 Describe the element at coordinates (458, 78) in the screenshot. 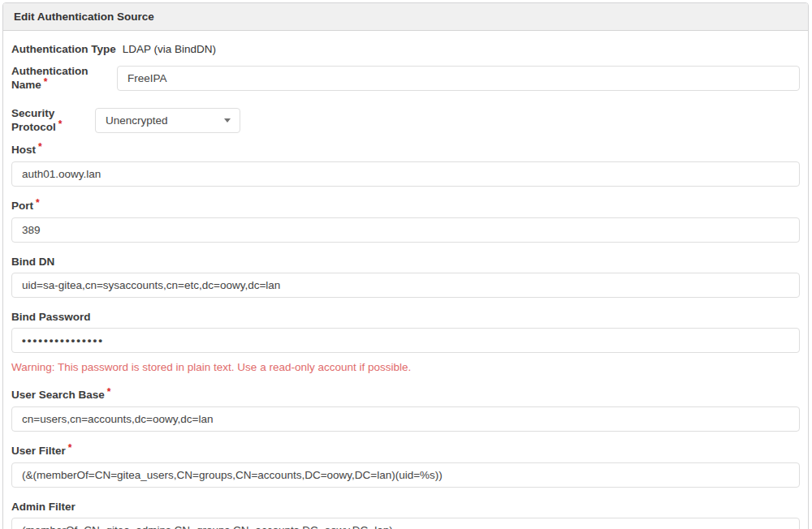

I see `authentication-name-input` at that location.